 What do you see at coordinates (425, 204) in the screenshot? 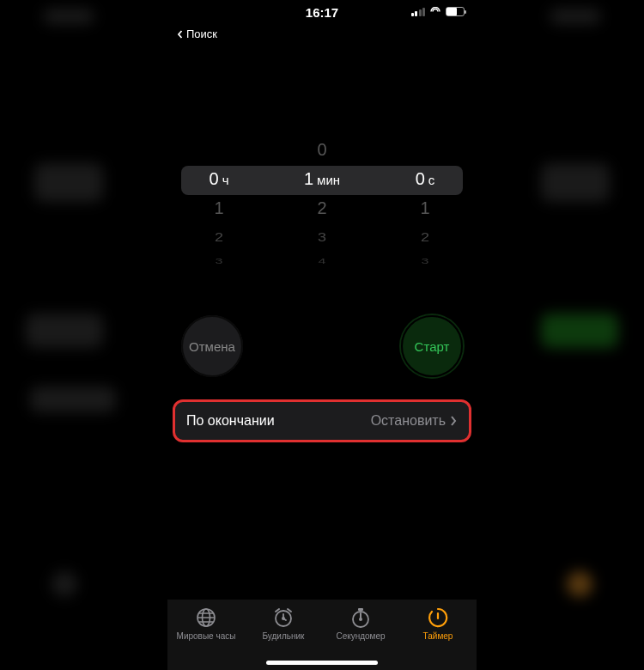
I see `seconds-column: 0с 1 2 3` at bounding box center [425, 204].